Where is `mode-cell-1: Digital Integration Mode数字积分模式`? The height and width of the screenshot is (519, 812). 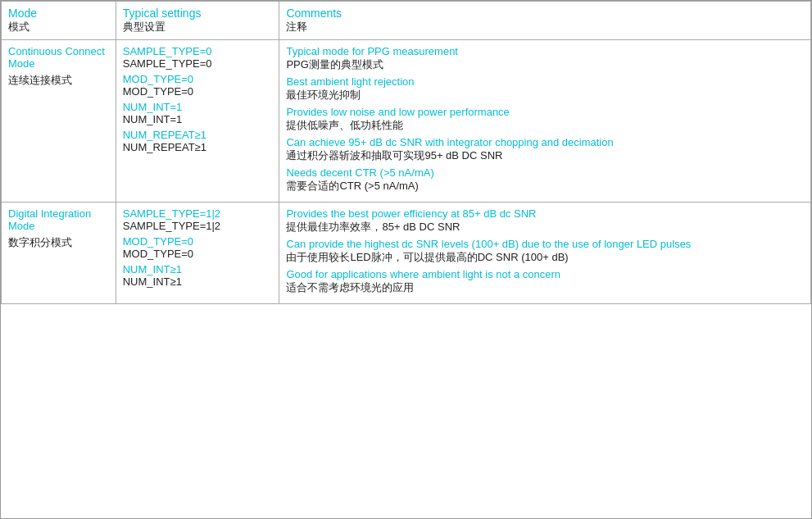
mode-cell-1: Digital Integration Mode数字积分模式 is located at coordinates (59, 253).